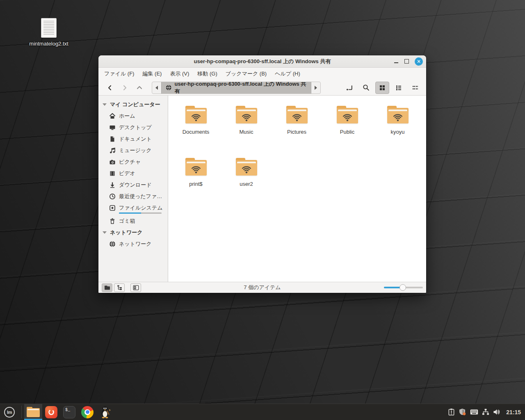 This screenshot has height=420, width=525. Describe the element at coordinates (246, 74) in the screenshot. I see `menu-bookmarks: ブックマーク (B)` at that location.